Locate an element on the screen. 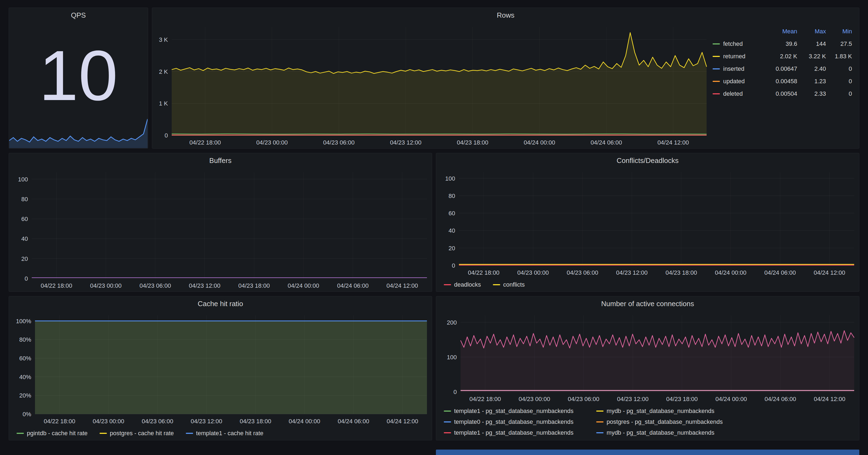 This screenshot has height=455, width=868. legend-item-template1-cache-hit-rate: template1 - cache hit rate is located at coordinates (224, 433).